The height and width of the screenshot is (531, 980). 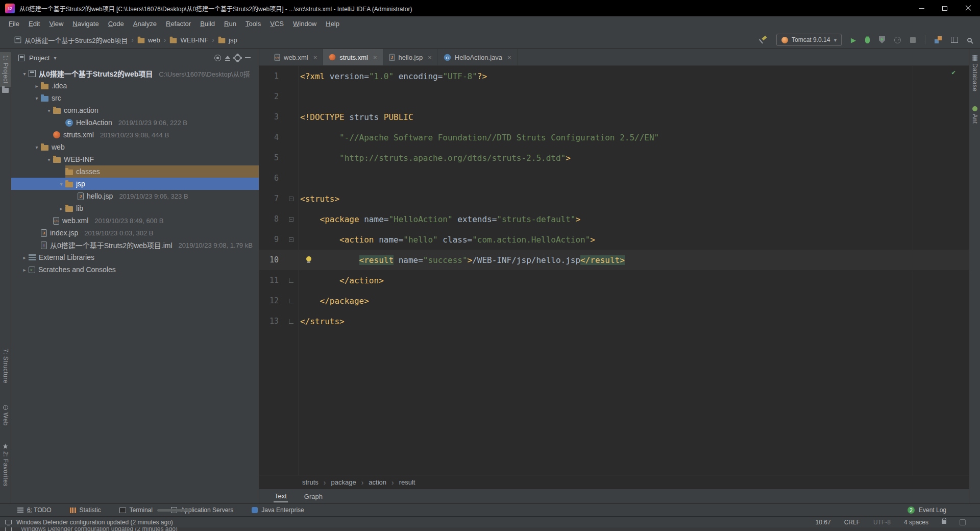 What do you see at coordinates (179, 23) in the screenshot?
I see `menu-item-refactor: Refactor` at bounding box center [179, 23].